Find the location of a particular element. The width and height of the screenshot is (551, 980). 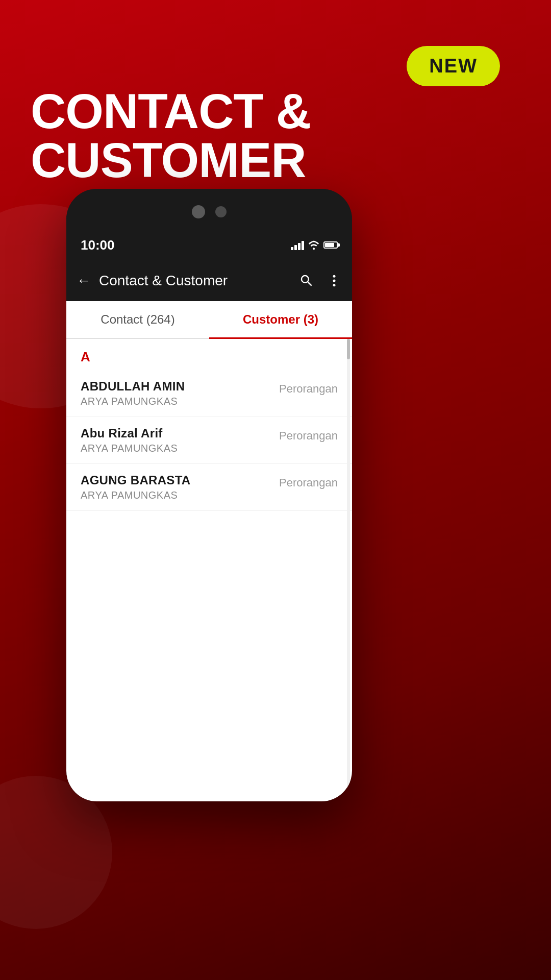

scrollbar-thumb is located at coordinates (348, 349).